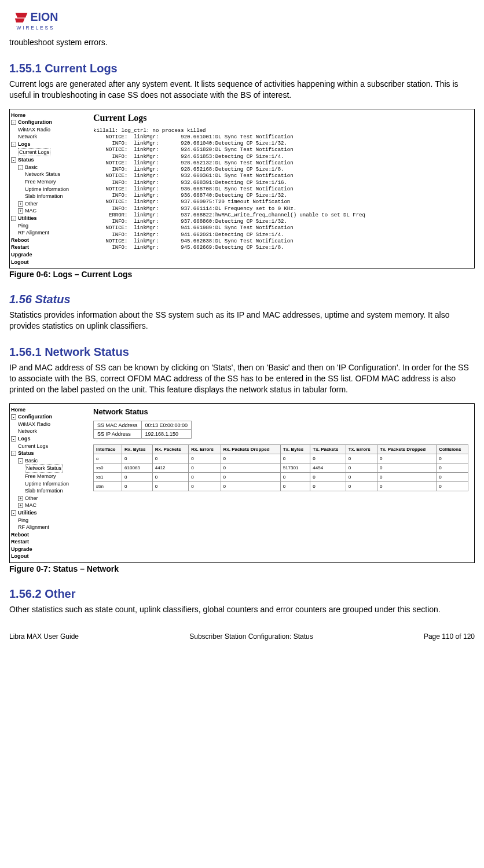 The width and height of the screenshot is (484, 868). I want to click on nav-wimax: WiMAX Radio, so click(49, 130).